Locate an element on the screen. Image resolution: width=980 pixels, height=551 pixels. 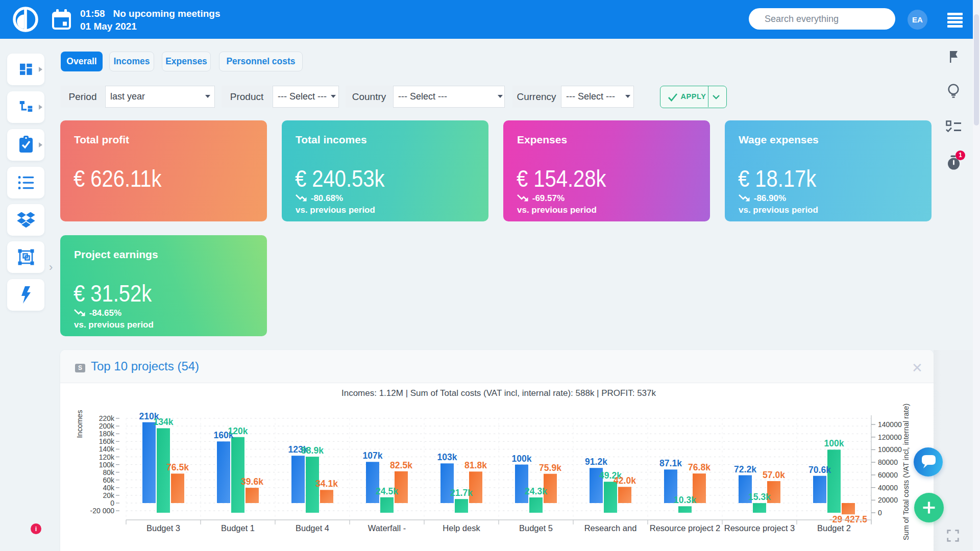
svg-text: 103k is located at coordinates (447, 457).